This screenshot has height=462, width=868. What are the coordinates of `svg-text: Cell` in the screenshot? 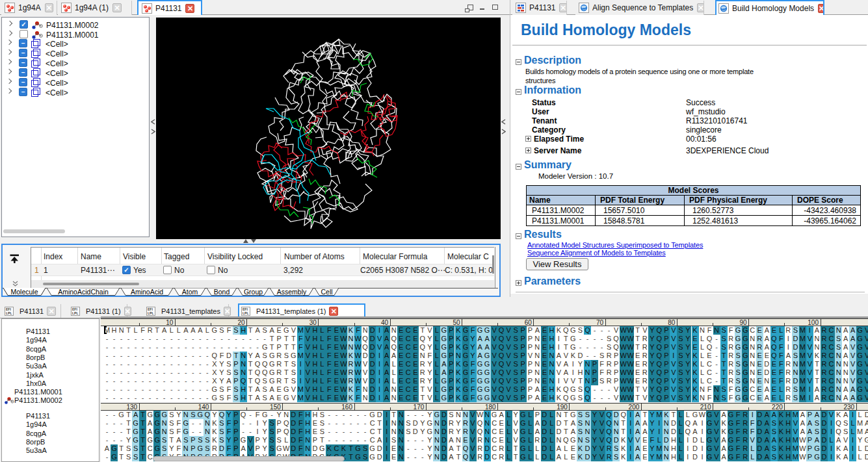 It's located at (326, 292).